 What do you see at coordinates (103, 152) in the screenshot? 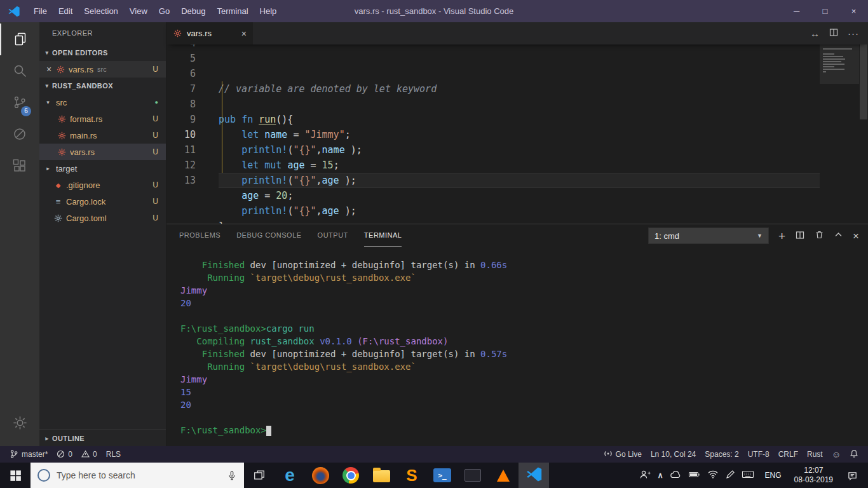
I see `tree-item-vars-rs: vars.rsU` at bounding box center [103, 152].